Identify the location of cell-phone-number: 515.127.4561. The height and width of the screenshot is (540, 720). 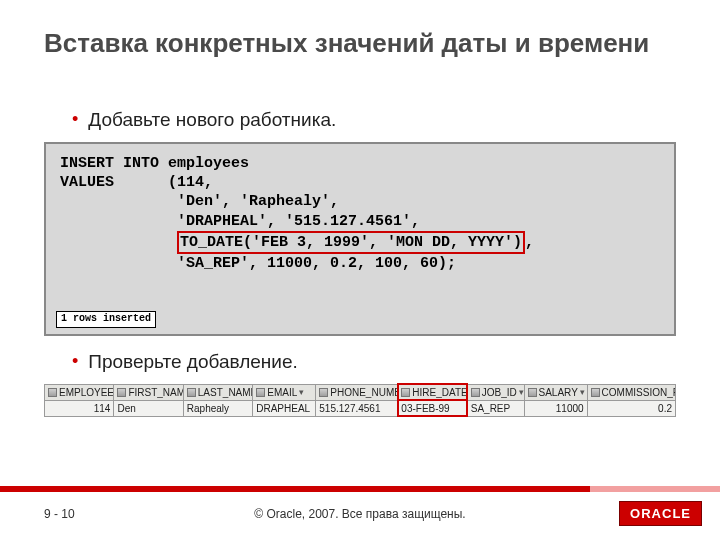
(357, 408).